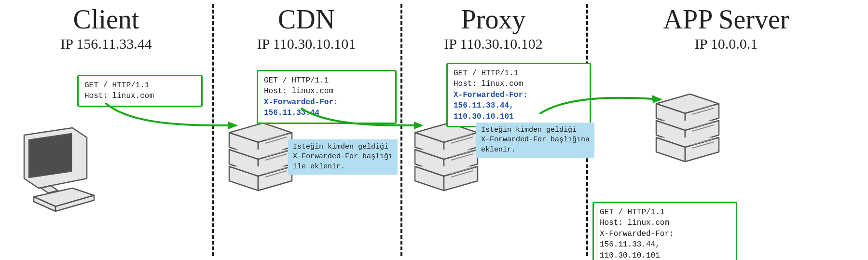 The width and height of the screenshot is (868, 260). Describe the element at coordinates (727, 44) in the screenshot. I see `app-ip: IP 10.0.0.1` at that location.